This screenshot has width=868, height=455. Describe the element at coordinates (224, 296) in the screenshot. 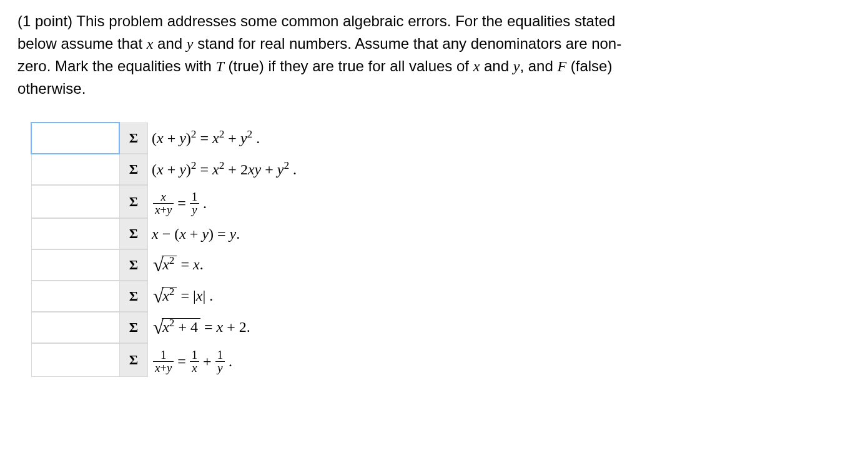

I see `equation-text: √x2 = |x| .` at that location.